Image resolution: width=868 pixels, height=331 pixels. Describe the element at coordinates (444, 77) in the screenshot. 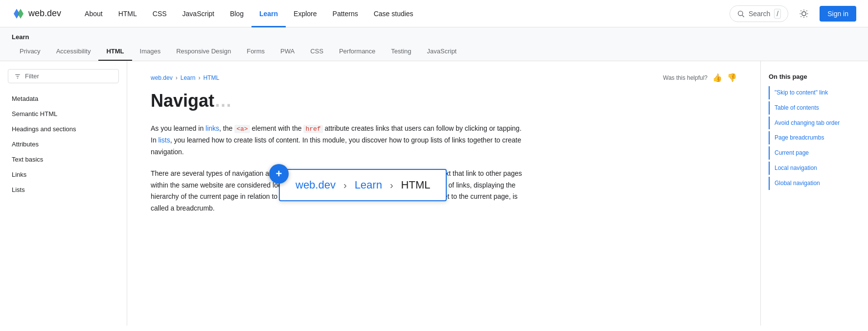

I see `breadcrumb-row: web.dev › Learn › HTML Was this helpful?…` at that location.